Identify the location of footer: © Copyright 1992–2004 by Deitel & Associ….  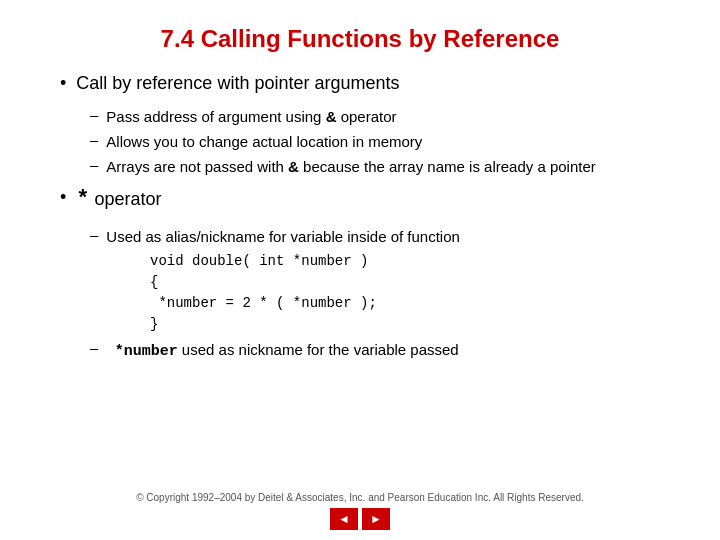
(360, 511).